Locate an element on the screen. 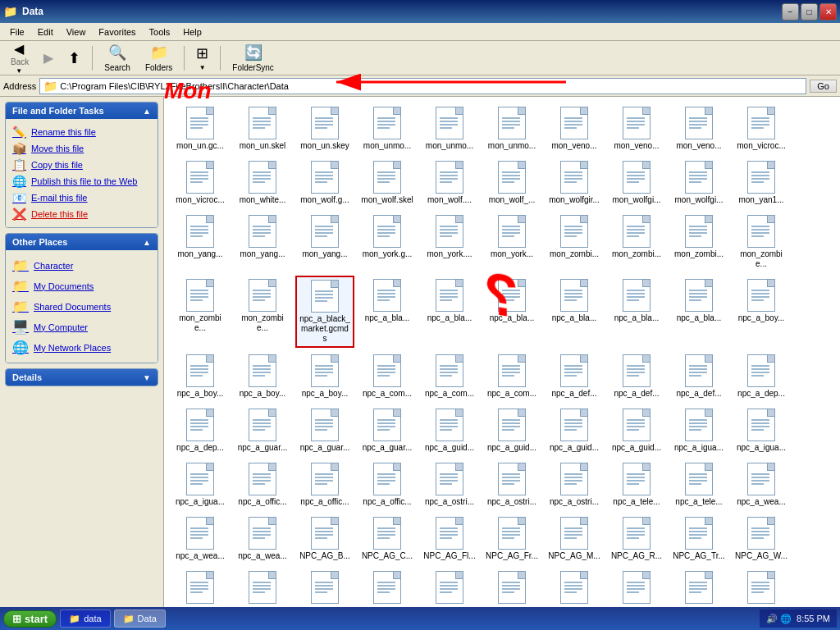  menu-edit: Edit is located at coordinates (46, 32).